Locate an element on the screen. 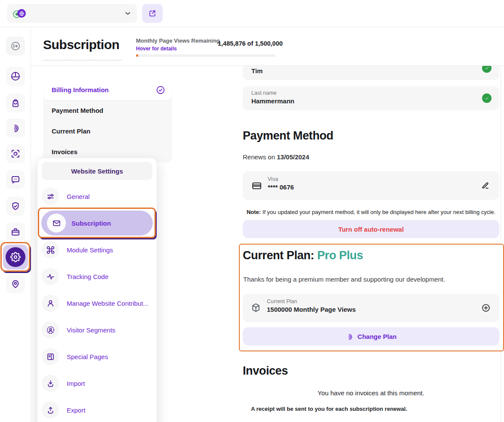 The height and width of the screenshot is (422, 504). menu-item-module-settings: Module Settings is located at coordinates (97, 250).